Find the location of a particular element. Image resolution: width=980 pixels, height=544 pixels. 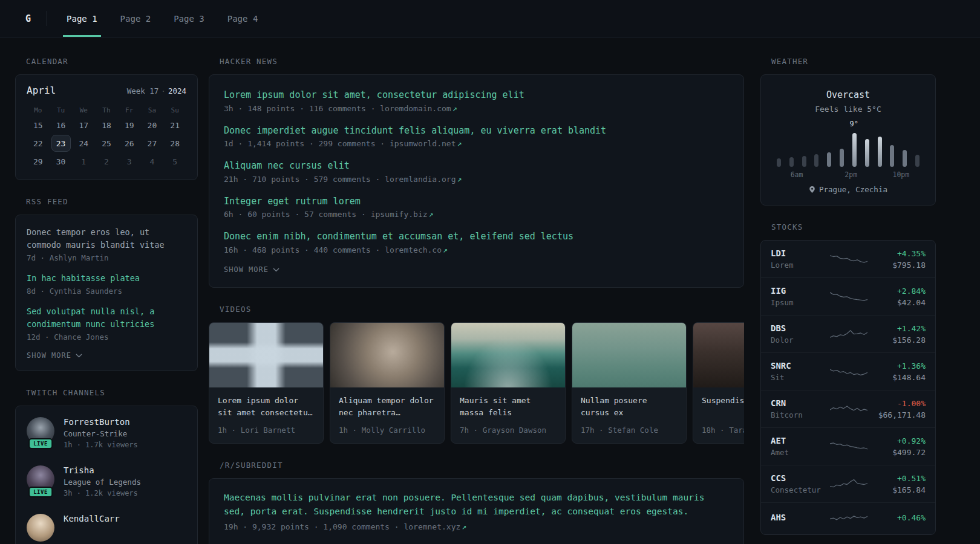

stock-name: Sit is located at coordinates (799, 377).